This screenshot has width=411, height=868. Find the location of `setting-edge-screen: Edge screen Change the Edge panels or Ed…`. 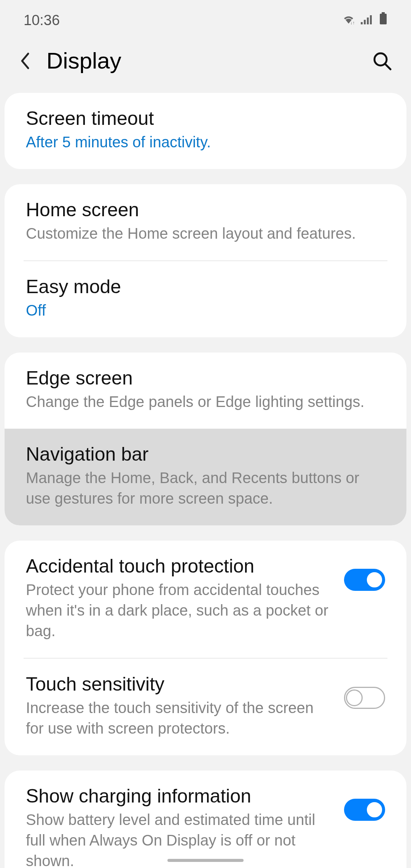

setting-edge-screen: Edge screen Change the Edge panels or Ed… is located at coordinates (206, 391).